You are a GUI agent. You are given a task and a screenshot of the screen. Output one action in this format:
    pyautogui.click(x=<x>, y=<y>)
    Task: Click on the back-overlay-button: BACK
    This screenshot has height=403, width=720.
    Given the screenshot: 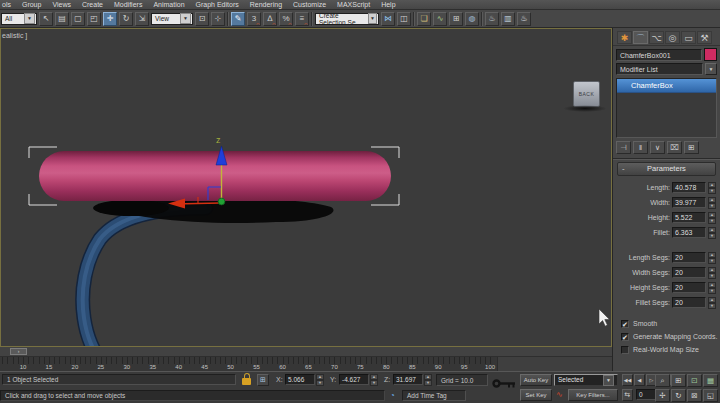 What is the action you would take?
    pyautogui.click(x=586, y=94)
    